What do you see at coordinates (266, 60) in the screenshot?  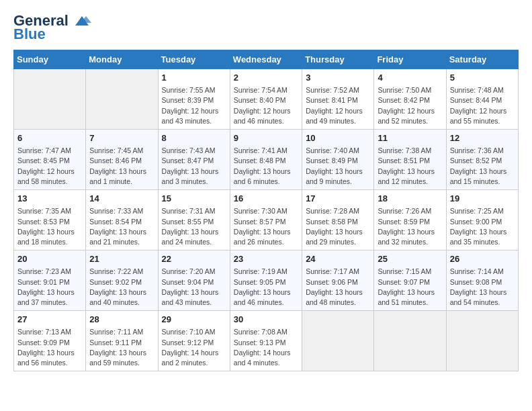 I see `calendar-header-row: SundayMondayTuesdayWednesdayThursdayFrid…` at bounding box center [266, 60].